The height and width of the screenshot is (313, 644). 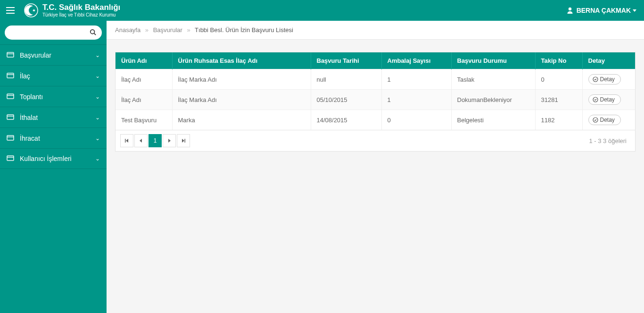 What do you see at coordinates (58, 97) in the screenshot?
I see `sidebar-item-label: Toplantı` at bounding box center [58, 97].